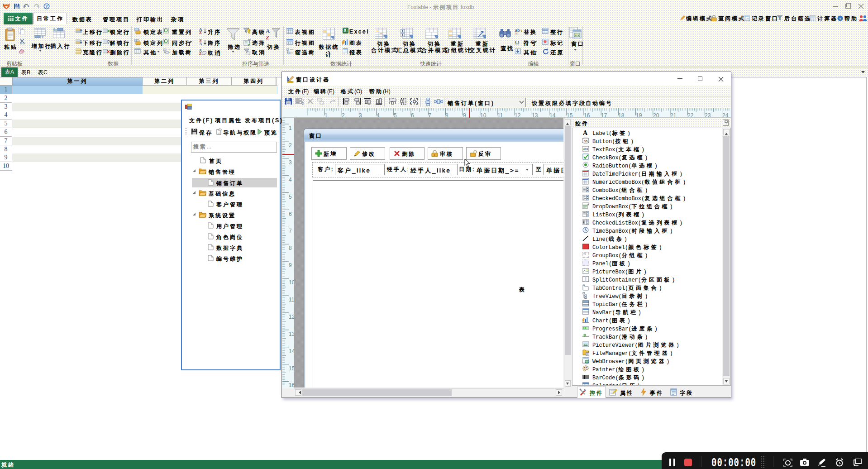  What do you see at coordinates (517, 42) in the screenshot?
I see `svg-text: Ω` at bounding box center [517, 42].